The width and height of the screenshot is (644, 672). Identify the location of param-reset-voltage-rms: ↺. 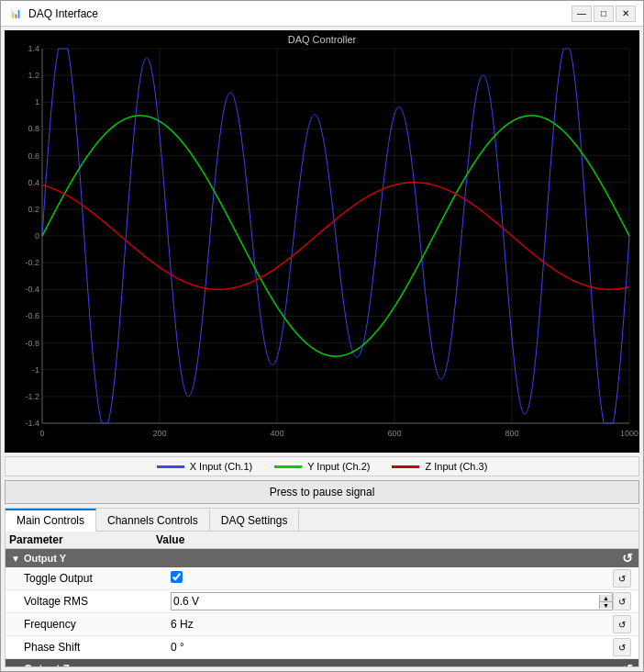
(622, 601).